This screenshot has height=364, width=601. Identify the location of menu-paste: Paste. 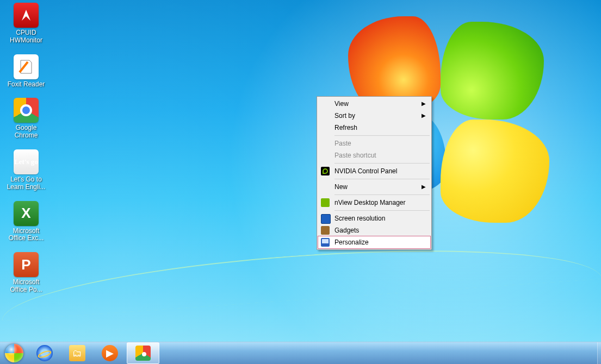
(374, 143).